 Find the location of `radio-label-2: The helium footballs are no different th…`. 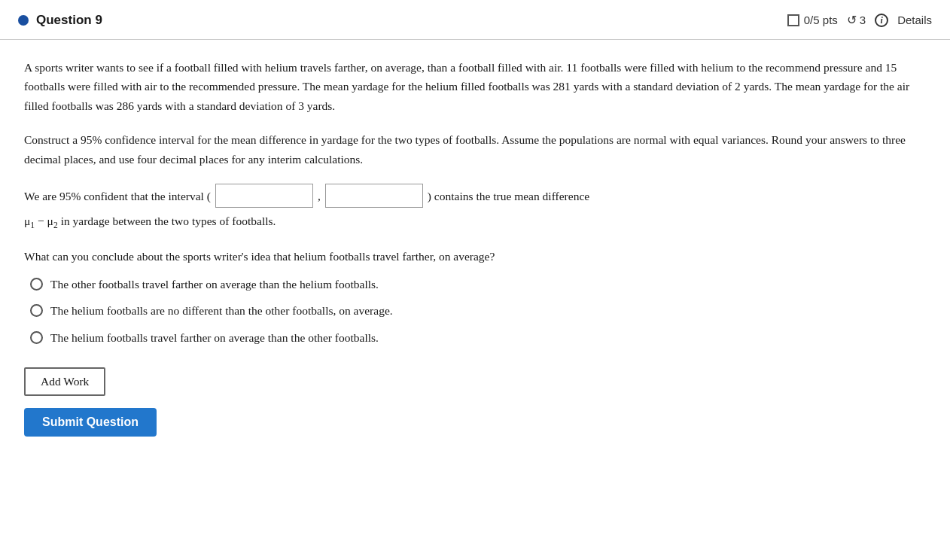

radio-label-2: The helium footballs are no different th… is located at coordinates (221, 310).